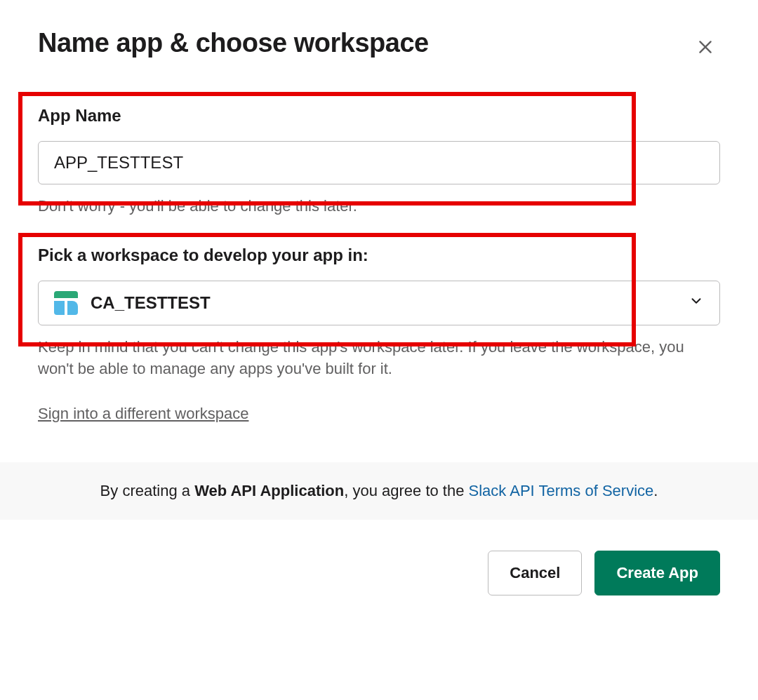  I want to click on workspace-help: Keep in mind that you can't change this …, so click(379, 358).